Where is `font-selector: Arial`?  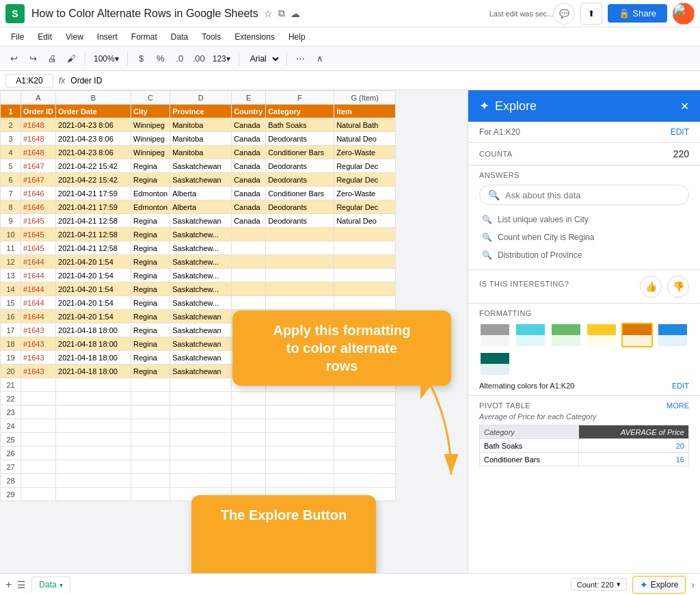 font-selector: Arial is located at coordinates (262, 59).